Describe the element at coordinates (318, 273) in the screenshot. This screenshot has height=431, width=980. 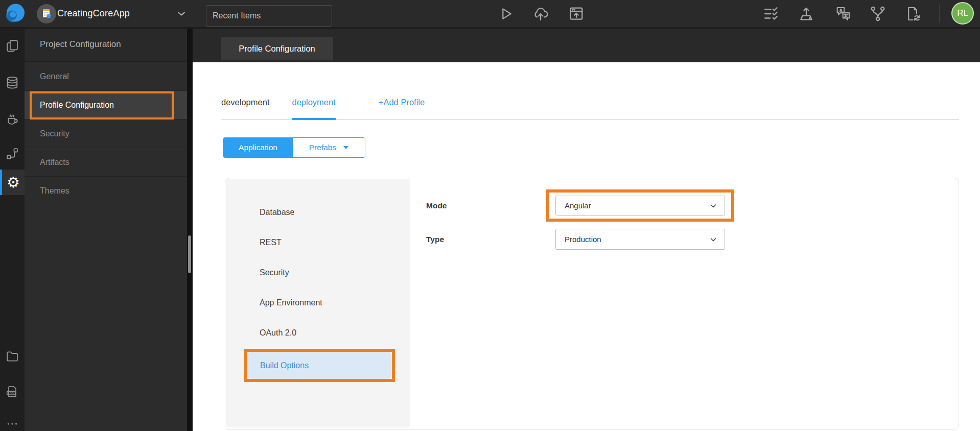
I see `nav-item-security: Security` at that location.